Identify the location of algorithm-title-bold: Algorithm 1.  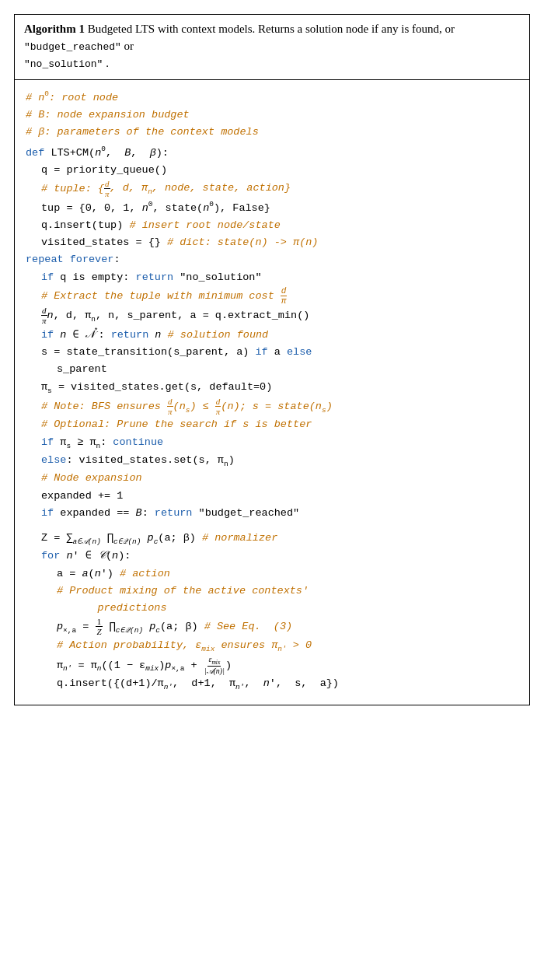
(54, 29).